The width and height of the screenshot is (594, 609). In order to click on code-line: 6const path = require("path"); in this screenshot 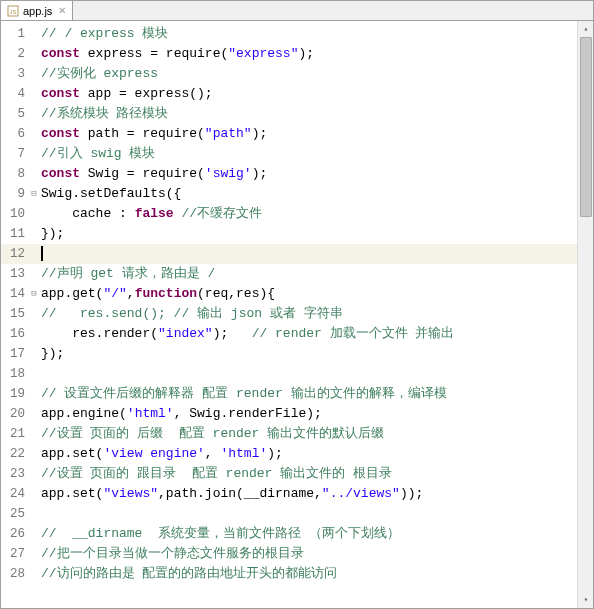, I will do `click(289, 134)`.